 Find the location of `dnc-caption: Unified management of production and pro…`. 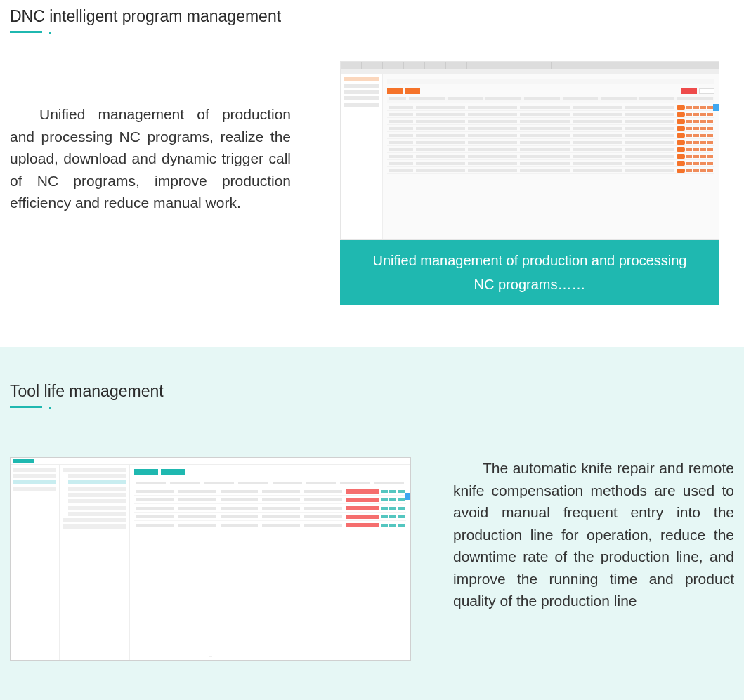

dnc-caption: Unified management of production and pro… is located at coordinates (530, 272).